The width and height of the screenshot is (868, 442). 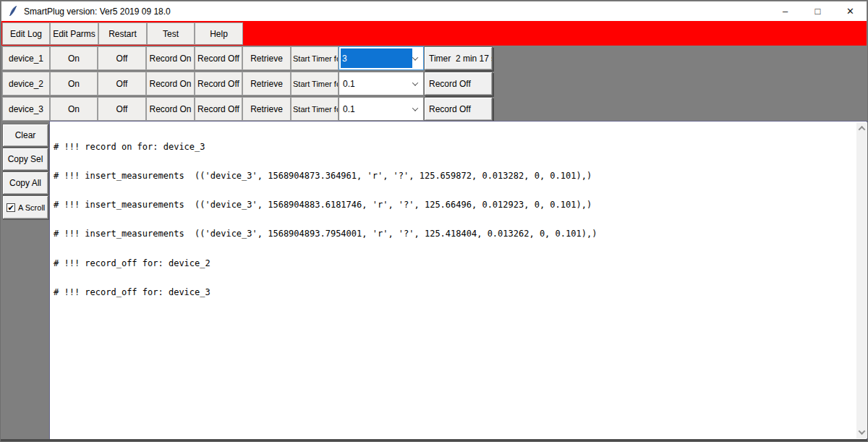 I want to click on timer-status-button: Timer 2 min 17 sec, so click(x=459, y=58).